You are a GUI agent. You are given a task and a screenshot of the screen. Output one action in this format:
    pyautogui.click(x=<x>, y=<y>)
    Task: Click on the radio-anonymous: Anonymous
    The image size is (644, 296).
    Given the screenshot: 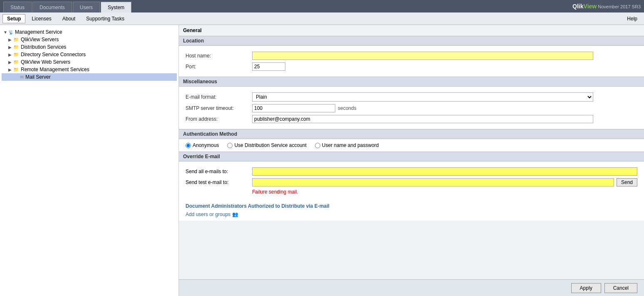 What is the action you would take?
    pyautogui.click(x=202, y=145)
    